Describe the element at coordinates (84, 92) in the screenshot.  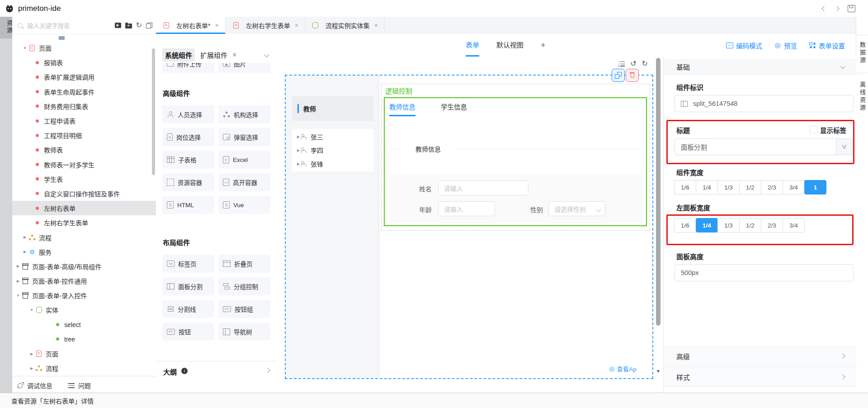
I see `tree-item: 表单生命周起事件` at that location.